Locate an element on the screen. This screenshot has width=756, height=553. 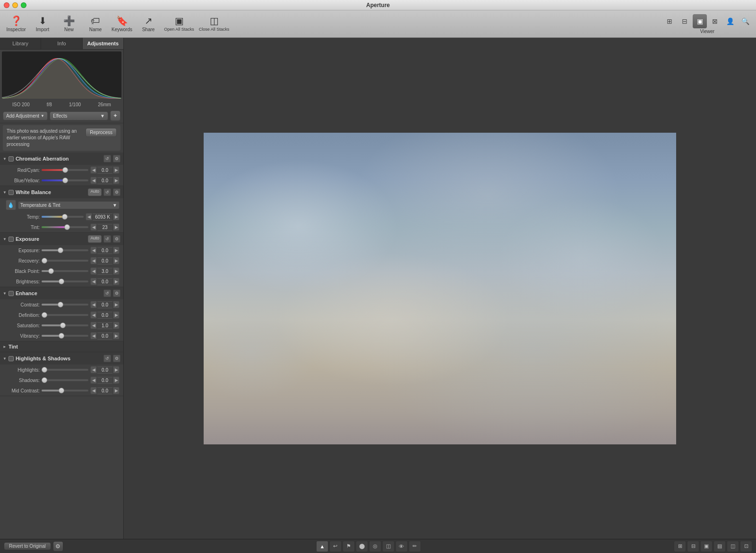
definition-slider is located at coordinates (65, 315).